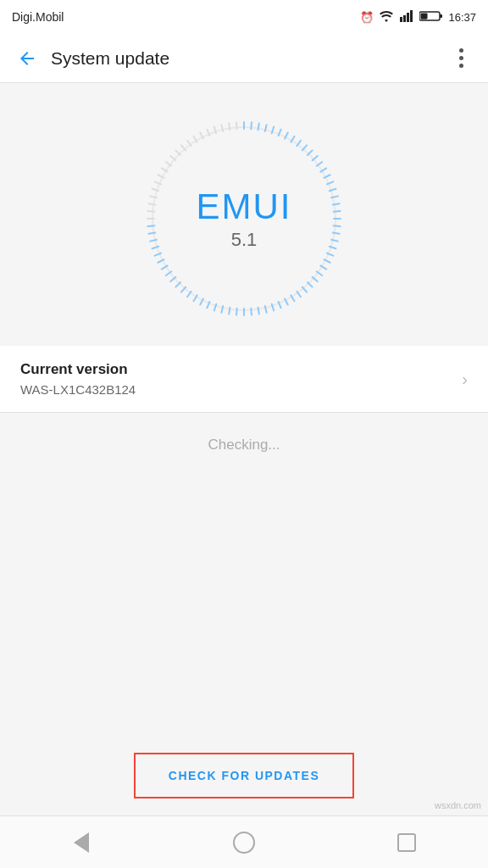 The width and height of the screenshot is (488, 868). What do you see at coordinates (81, 843) in the screenshot?
I see `nav-back-button` at bounding box center [81, 843].